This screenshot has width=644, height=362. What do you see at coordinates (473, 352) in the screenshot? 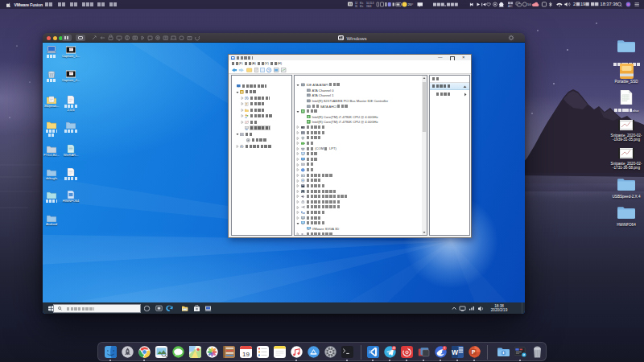
I see `svg-text: P` at bounding box center [473, 352].